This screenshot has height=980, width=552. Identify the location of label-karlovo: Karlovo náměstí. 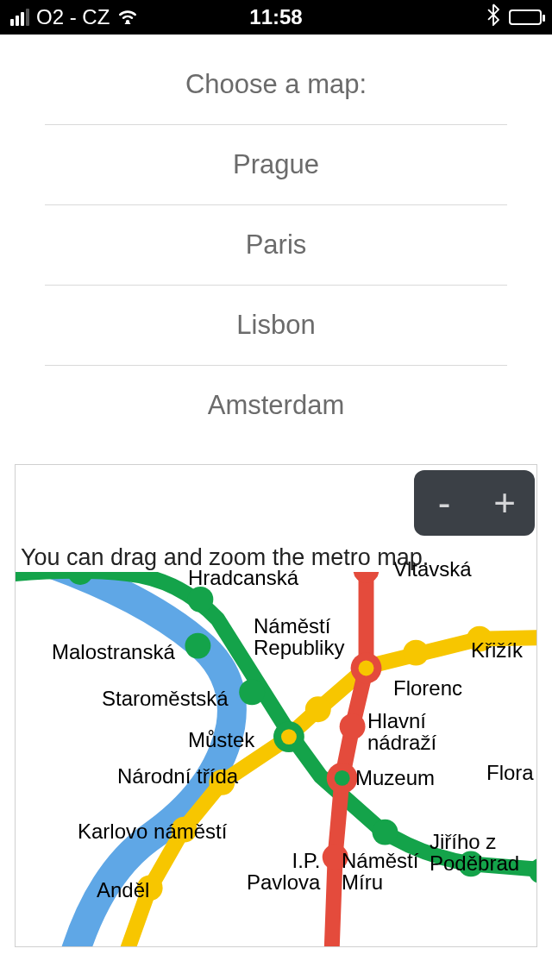
(152, 832).